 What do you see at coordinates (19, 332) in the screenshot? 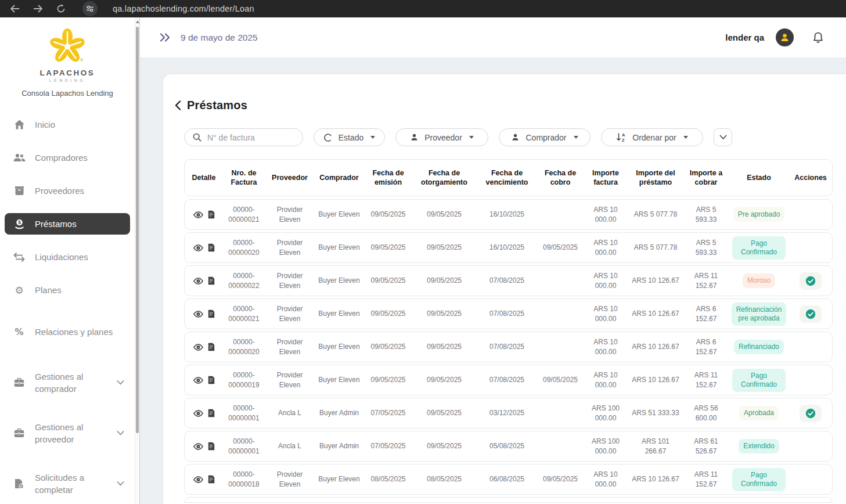
I see `percent-icon: %` at bounding box center [19, 332].